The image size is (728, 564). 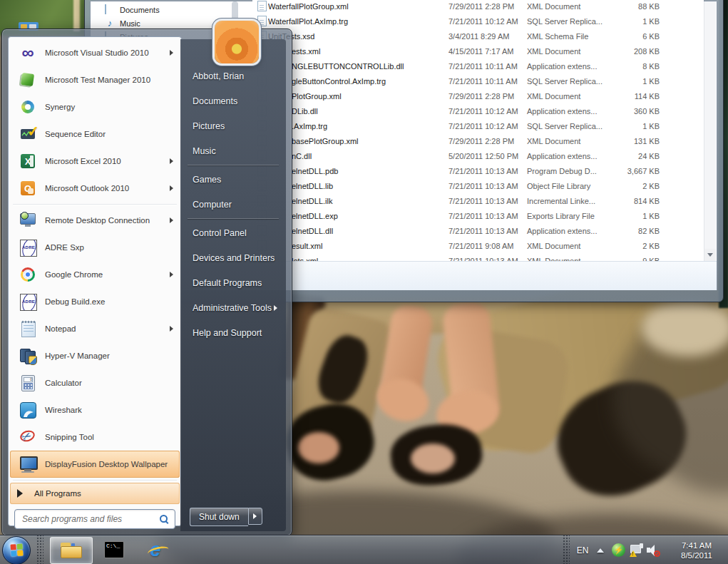 I want to click on user-name-link: Abbott, Brian, so click(x=233, y=76).